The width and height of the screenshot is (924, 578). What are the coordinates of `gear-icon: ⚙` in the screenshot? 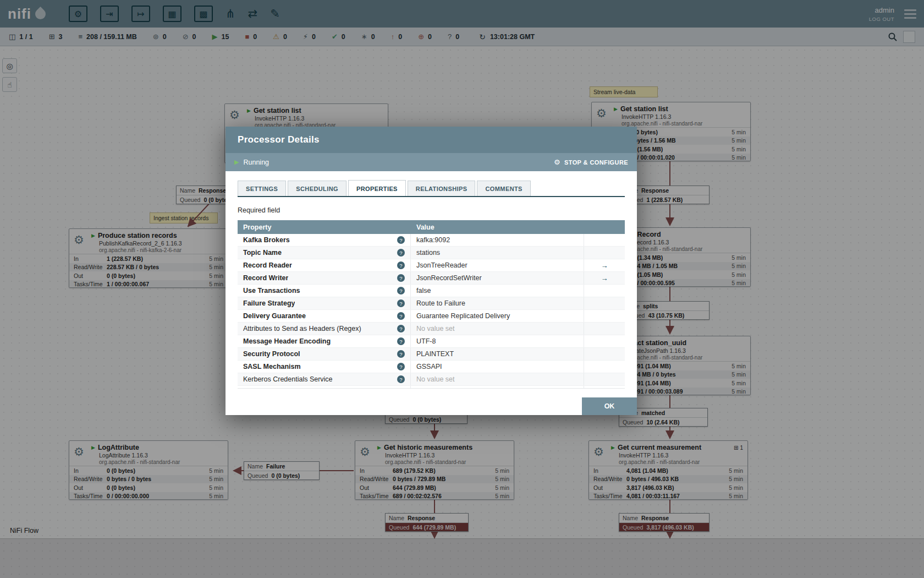 It's located at (557, 162).